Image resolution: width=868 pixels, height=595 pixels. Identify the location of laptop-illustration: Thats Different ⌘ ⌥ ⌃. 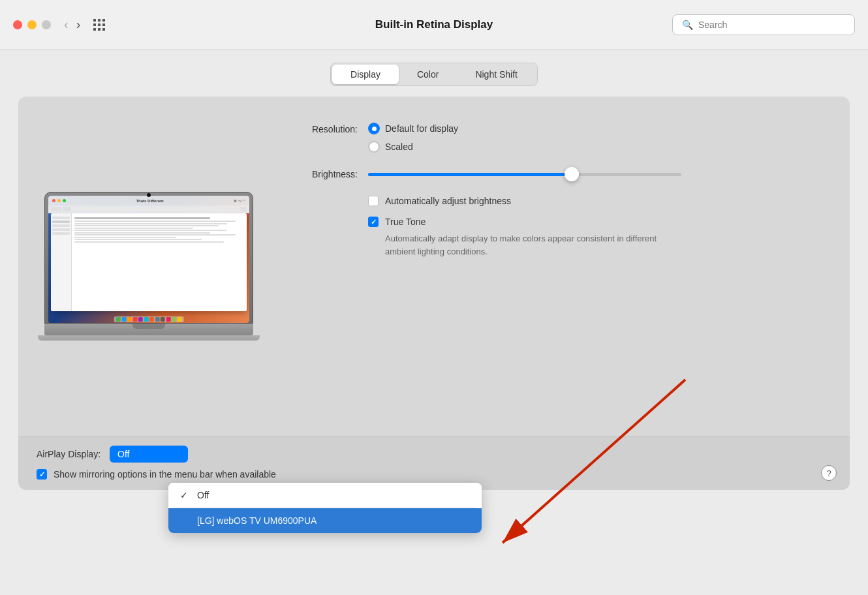
(149, 266).